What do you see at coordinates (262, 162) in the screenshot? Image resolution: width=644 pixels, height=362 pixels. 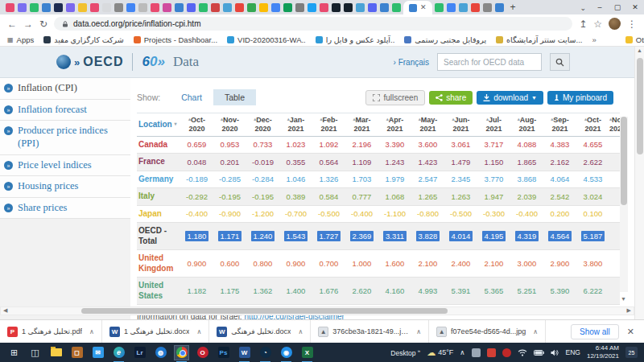 I see `data-cell: -0.019` at bounding box center [262, 162].